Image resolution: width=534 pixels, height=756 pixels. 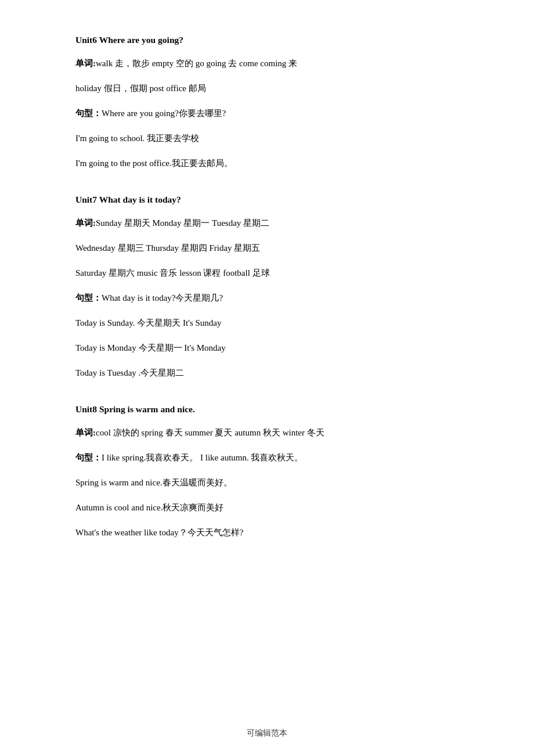 I want to click on section-unit8: Unit8 Spring is warm and nice. 单词:cool 凉…, so click(x=267, y=473).